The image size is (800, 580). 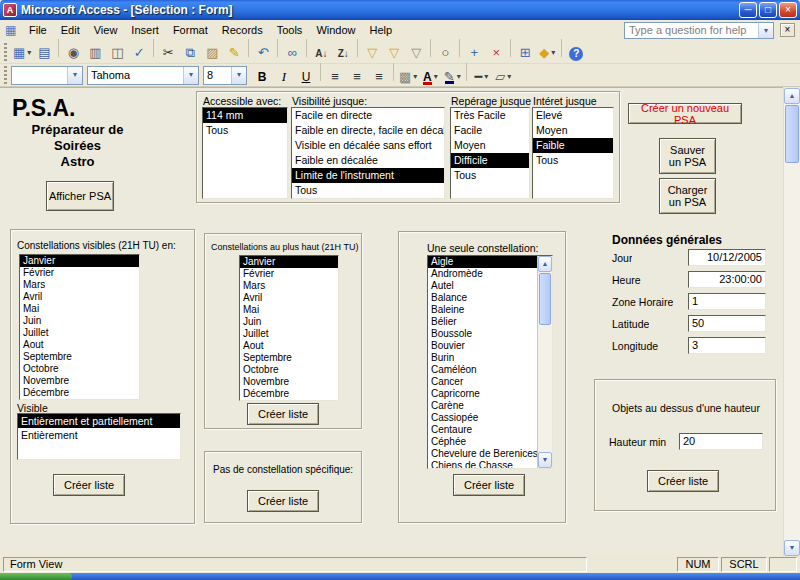 I want to click on interet-listbox: ElevéMoyenFaibleTous, so click(x=573, y=153).